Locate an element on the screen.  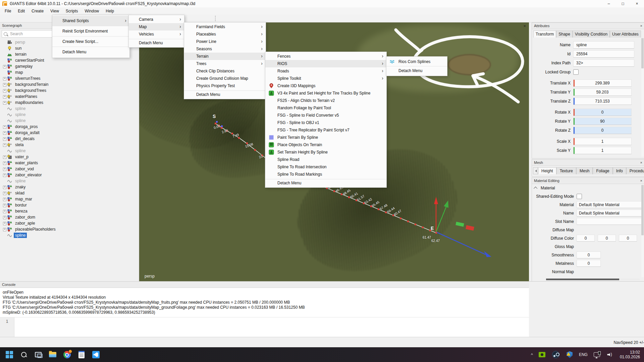
notepad-icon is located at coordinates (81, 355).